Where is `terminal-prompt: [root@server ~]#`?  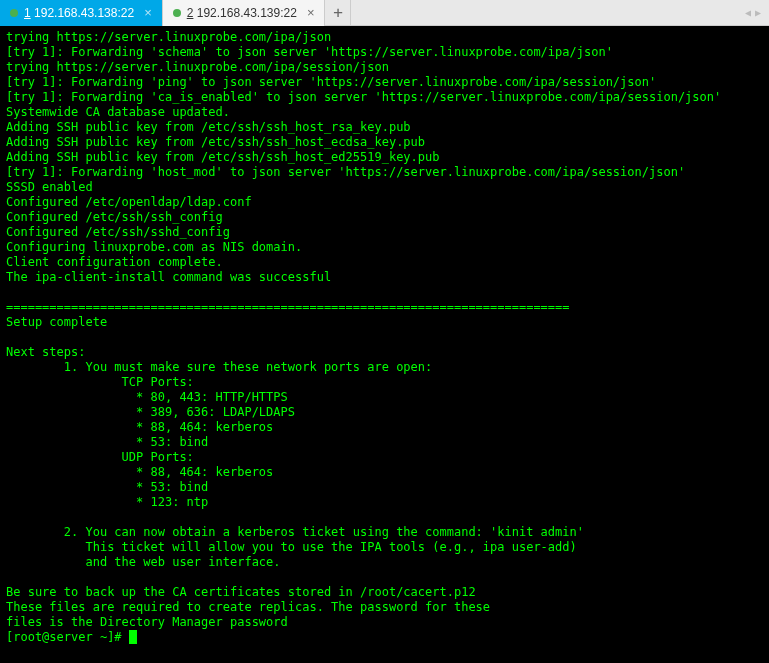
terminal-prompt: [root@server ~]# is located at coordinates (68, 637).